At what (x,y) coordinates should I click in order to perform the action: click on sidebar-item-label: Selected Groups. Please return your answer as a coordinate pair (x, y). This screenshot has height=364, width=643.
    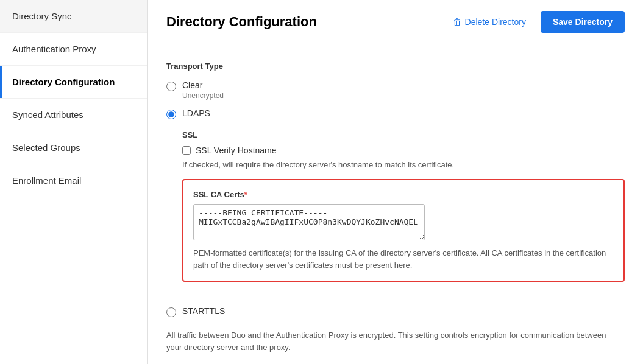
    Looking at the image, I should click on (46, 147).